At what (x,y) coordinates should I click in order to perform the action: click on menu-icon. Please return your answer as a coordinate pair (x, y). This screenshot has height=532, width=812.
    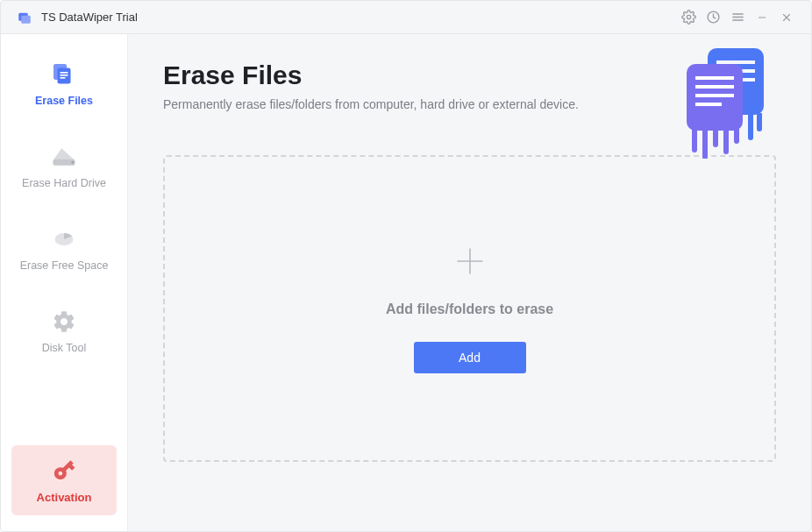
    Looking at the image, I should click on (738, 18).